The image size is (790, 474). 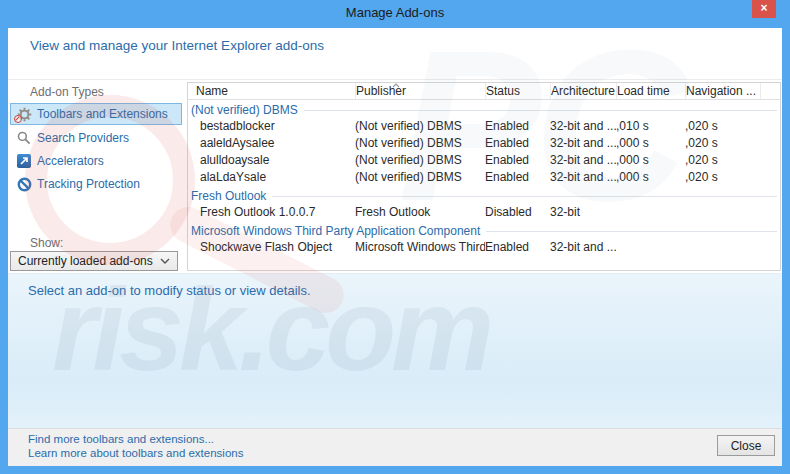 I want to click on addon-types-label: Add-on Types, so click(x=67, y=92).